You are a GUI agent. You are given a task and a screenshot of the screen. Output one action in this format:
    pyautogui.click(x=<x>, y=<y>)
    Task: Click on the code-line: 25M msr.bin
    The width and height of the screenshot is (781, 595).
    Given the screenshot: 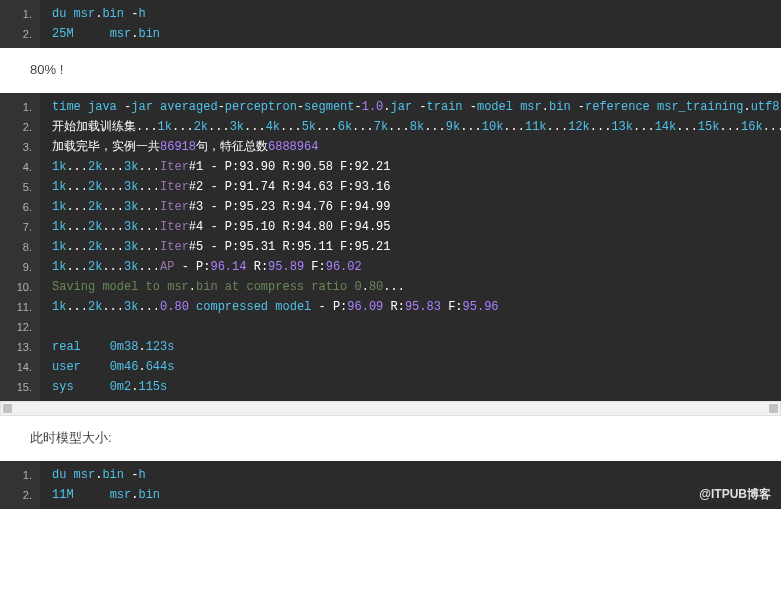 What is the action you would take?
    pyautogui.click(x=416, y=34)
    